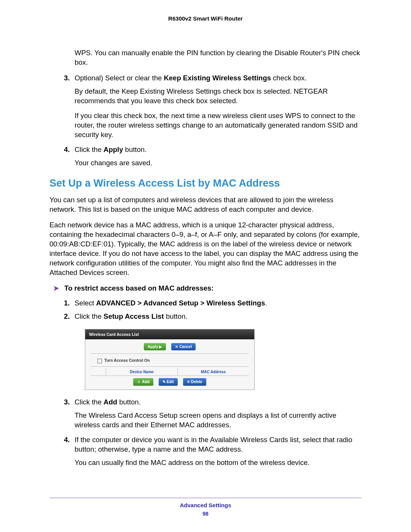  I want to click on step-text: If the computer or device you want is in…, so click(218, 445).